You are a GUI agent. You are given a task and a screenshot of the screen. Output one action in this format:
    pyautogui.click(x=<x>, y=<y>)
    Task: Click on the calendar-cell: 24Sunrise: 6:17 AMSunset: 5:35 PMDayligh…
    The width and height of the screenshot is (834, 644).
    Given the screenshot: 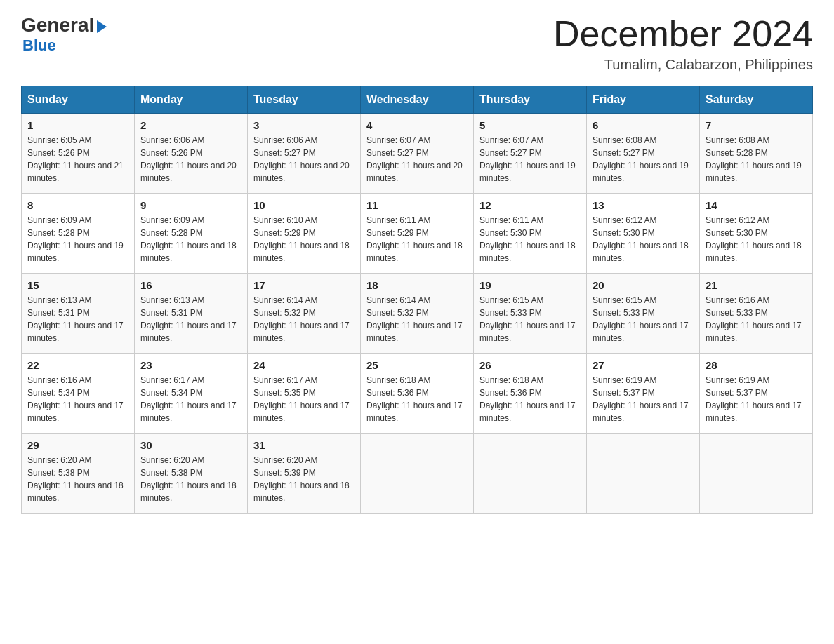 What is the action you would take?
    pyautogui.click(x=305, y=394)
    